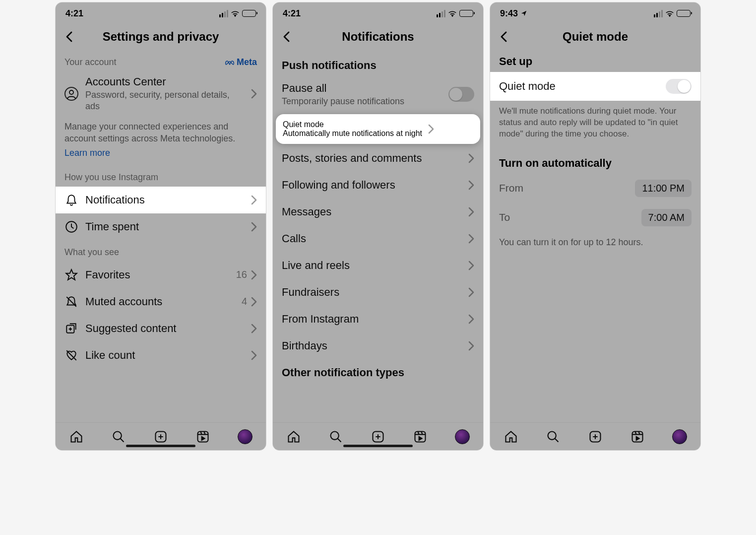 The height and width of the screenshot is (535, 756). What do you see at coordinates (378, 346) in the screenshot?
I see `list-item: Birthdays` at bounding box center [378, 346].